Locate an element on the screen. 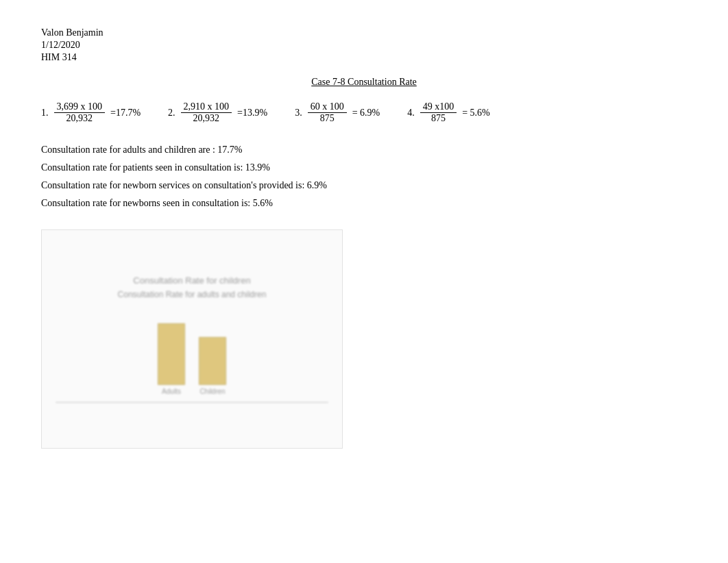 This screenshot has height=563, width=728. calc-4-fraction: 49 x100 875 is located at coordinates (439, 112).